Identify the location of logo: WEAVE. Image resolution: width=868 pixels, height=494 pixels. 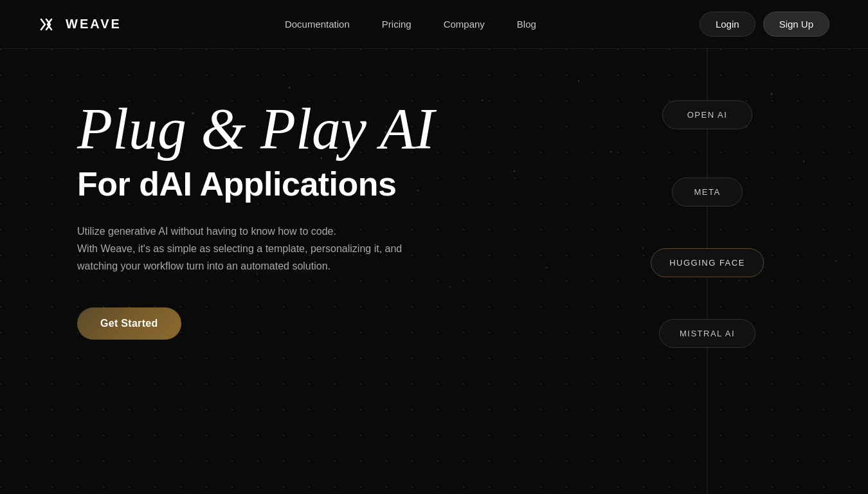
(80, 24).